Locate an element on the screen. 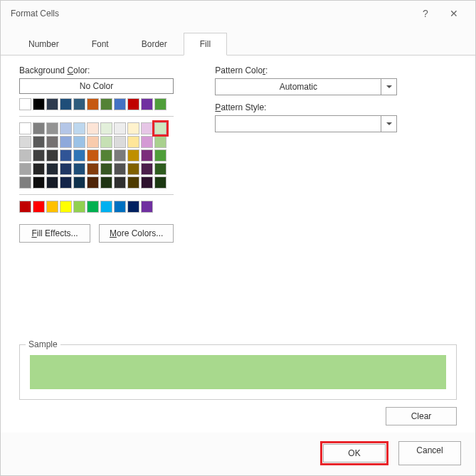 This screenshot has height=476, width=476. fill-effects-button: Fill Effects... is located at coordinates (55, 233).